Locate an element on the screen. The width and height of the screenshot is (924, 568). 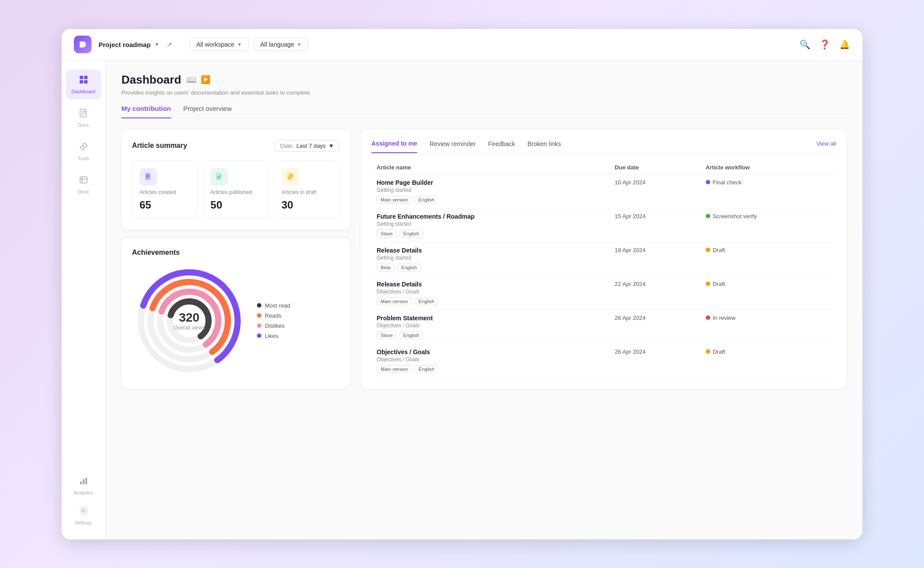
article-name: Future Enhancements / Roadmap is located at coordinates (490, 216).